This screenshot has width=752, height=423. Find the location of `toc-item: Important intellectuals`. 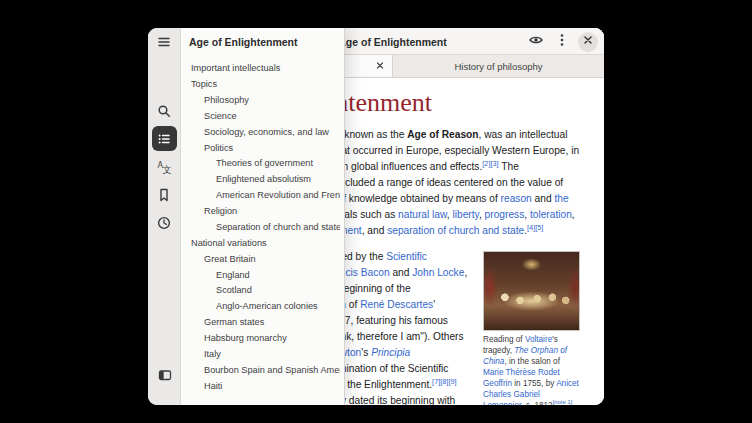

toc-item: Important intellectuals is located at coordinates (262, 69).